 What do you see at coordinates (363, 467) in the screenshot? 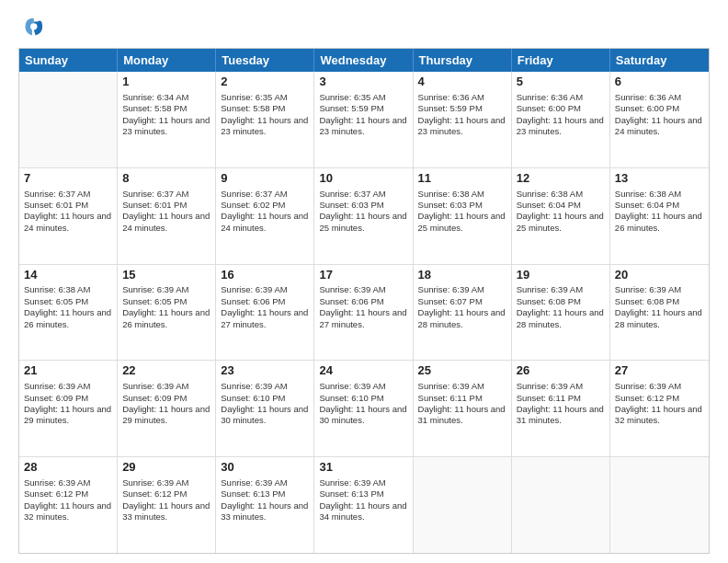
I see `day-number: 31` at bounding box center [363, 467].